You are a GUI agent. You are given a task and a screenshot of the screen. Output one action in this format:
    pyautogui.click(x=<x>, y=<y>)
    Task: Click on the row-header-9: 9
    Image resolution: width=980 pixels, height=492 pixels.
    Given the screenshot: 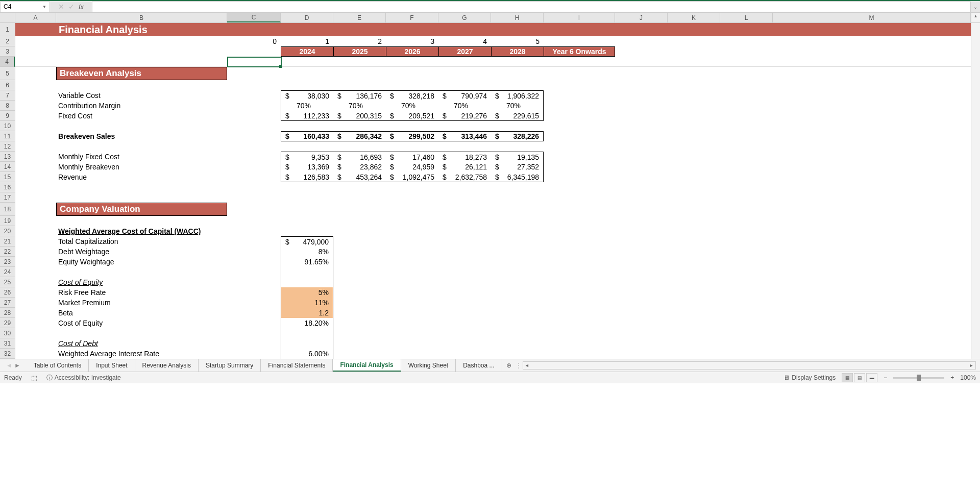 What is the action you would take?
    pyautogui.click(x=7, y=116)
    